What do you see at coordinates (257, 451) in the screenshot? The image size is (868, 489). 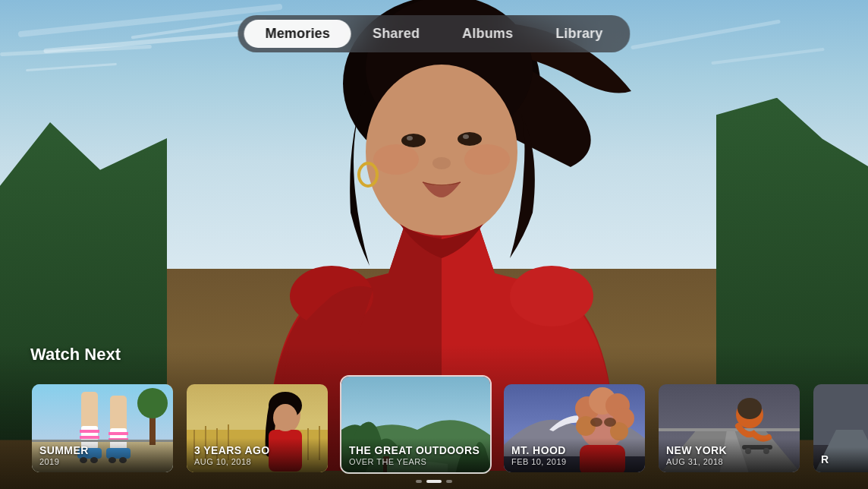 I see `card-3years-title: 3 Years Ago` at bounding box center [257, 451].